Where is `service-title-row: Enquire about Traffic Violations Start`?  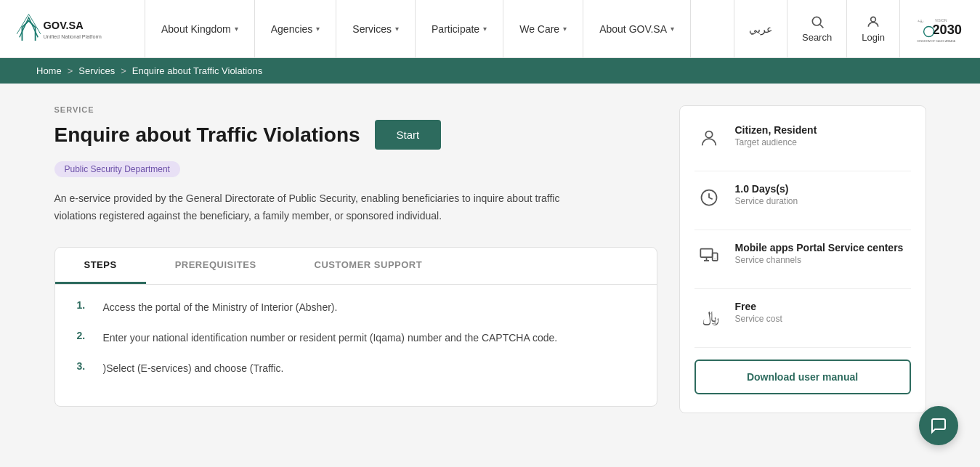 service-title-row: Enquire about Traffic Violations Start is located at coordinates (356, 135).